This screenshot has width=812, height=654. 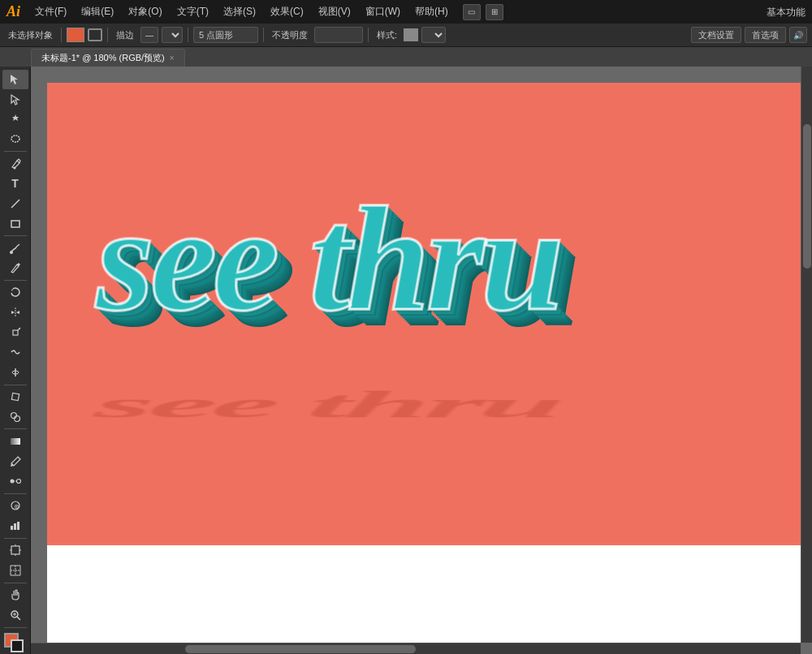 What do you see at coordinates (125, 36) in the screenshot?
I see `stroke-label: 描边` at bounding box center [125, 36].